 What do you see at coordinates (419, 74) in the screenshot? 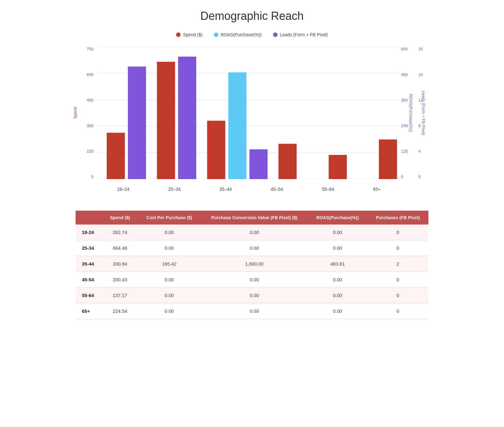
I see `y-leads-tick-1: 16` at bounding box center [419, 74].